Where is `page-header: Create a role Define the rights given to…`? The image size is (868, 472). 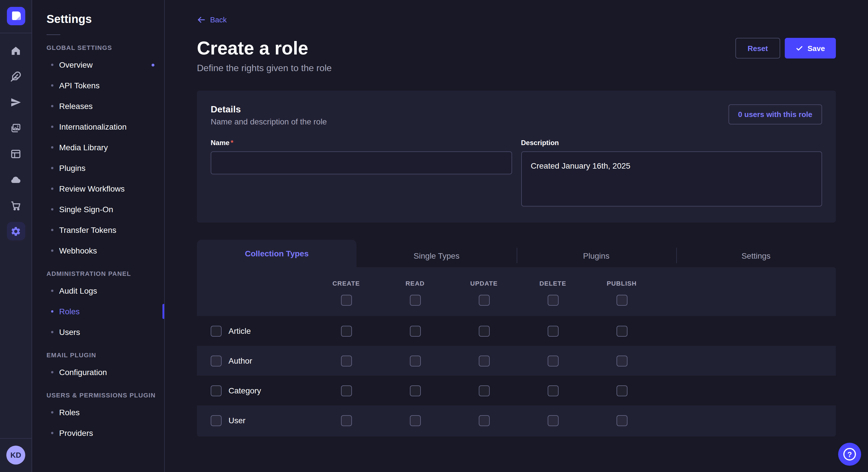 page-header: Create a role Define the rights given to… is located at coordinates (516, 55).